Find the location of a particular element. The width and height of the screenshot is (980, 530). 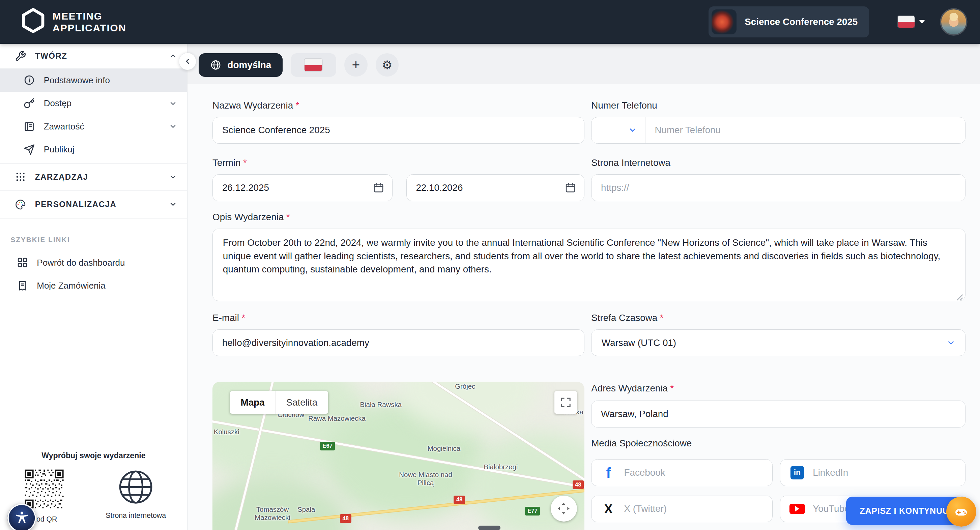

phone-field is located at coordinates (778, 130).